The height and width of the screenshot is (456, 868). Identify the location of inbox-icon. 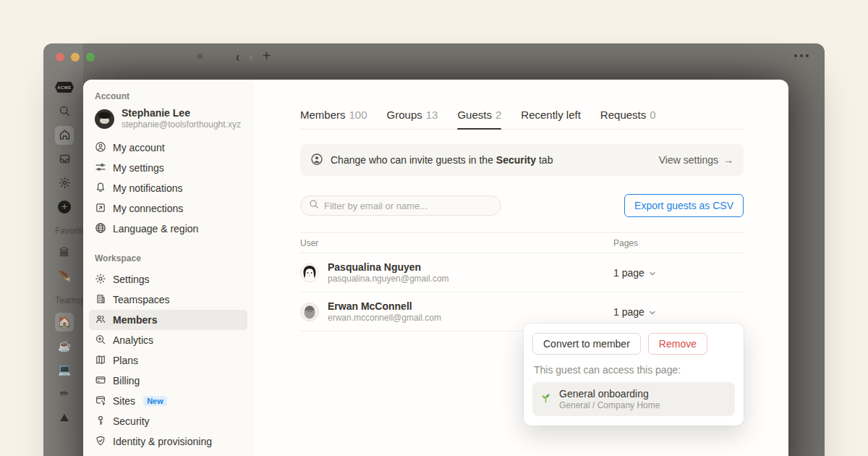
(64, 159).